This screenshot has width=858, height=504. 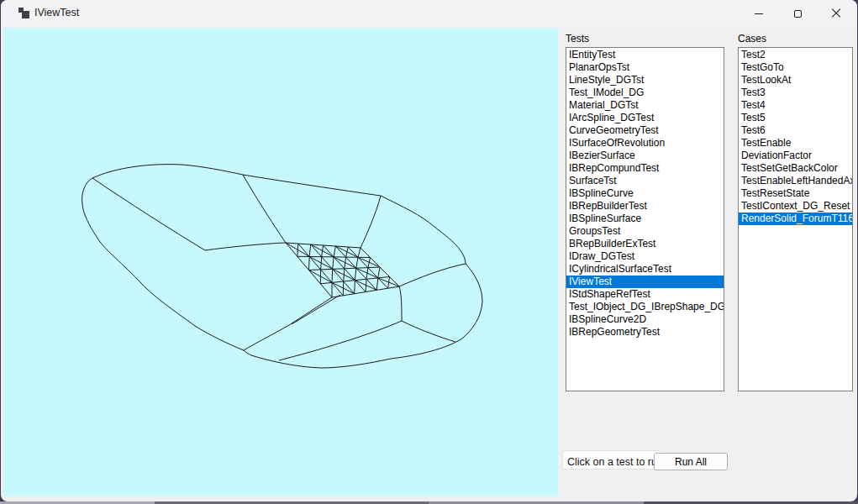 I want to click on list-item: Material_DGTst, so click(x=645, y=106).